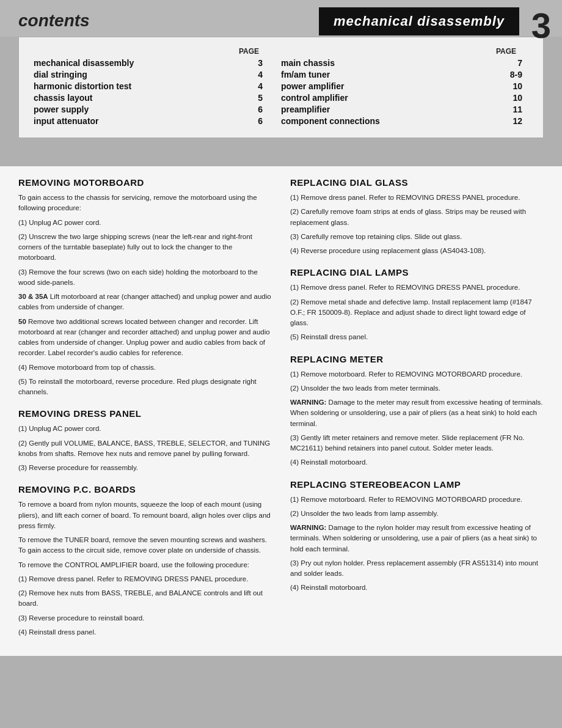  Describe the element at coordinates (145, 337) in the screenshot. I see `body-paragraph: 50 Remove two additional screws located …` at that location.